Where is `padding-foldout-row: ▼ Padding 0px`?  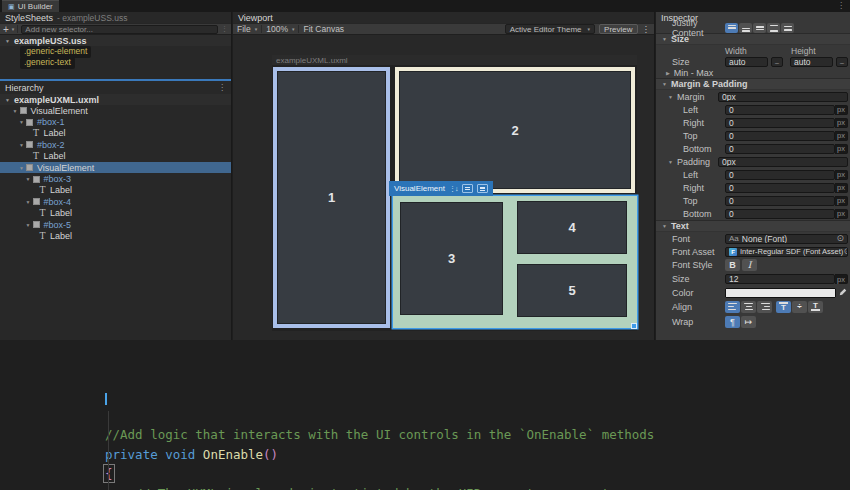 padding-foldout-row: ▼ Padding 0px is located at coordinates (753, 162).